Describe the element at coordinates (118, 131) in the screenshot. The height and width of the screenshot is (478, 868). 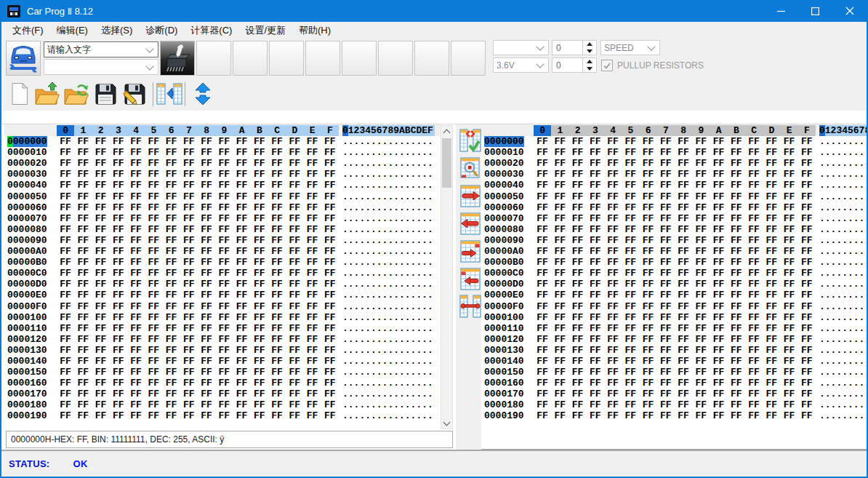
I see `column-header-3: 3` at that location.